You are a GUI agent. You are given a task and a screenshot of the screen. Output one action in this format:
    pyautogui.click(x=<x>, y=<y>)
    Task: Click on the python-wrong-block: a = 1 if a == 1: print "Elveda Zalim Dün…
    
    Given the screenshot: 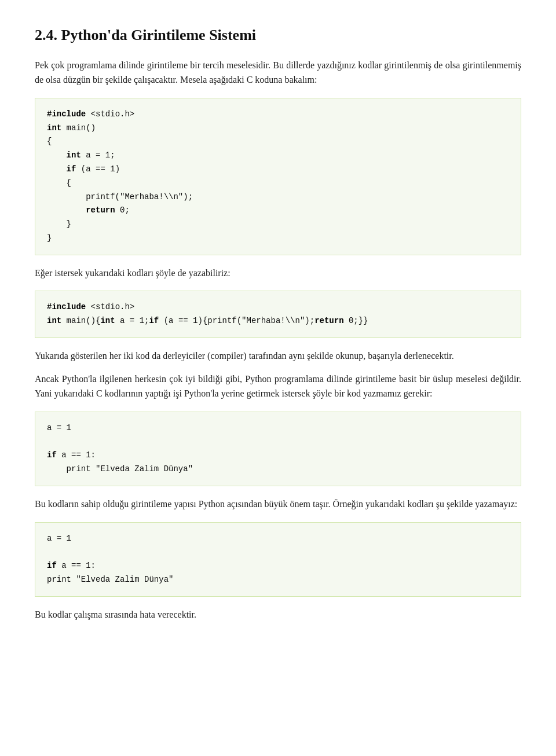 What is the action you would take?
    pyautogui.click(x=278, y=559)
    